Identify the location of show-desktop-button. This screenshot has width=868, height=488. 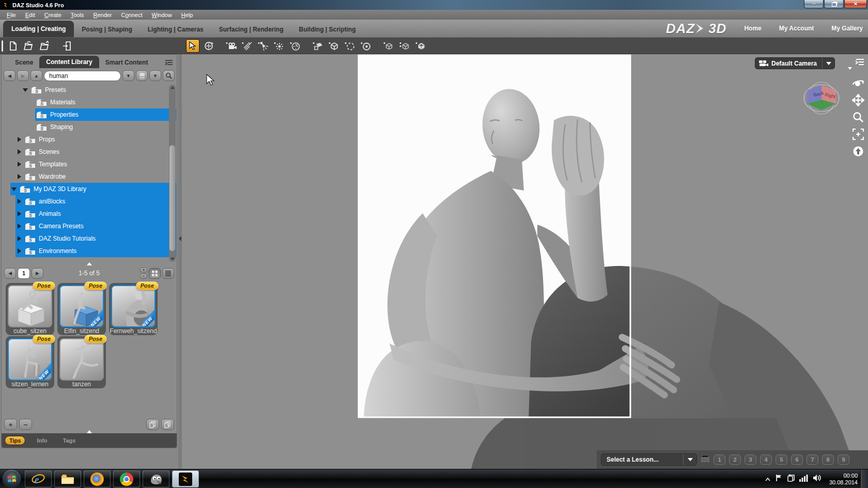
(864, 479).